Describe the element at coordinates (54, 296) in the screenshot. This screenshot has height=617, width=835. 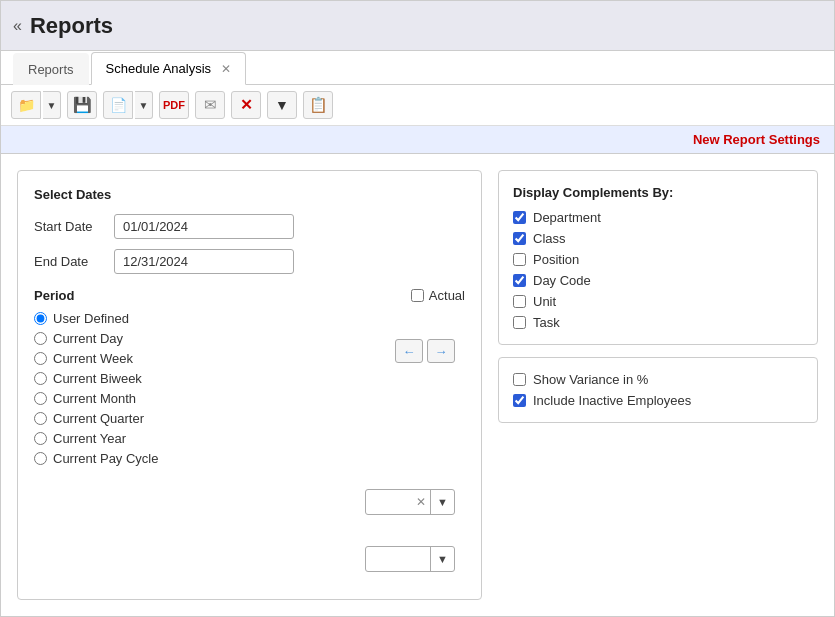
I see `period-title: Period` at that location.